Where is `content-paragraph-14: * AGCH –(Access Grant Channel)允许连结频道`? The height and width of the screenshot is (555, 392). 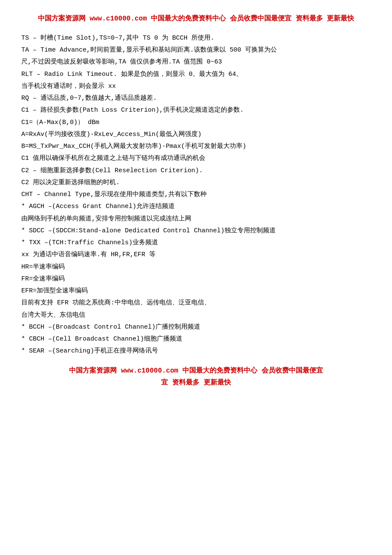
content-paragraph-14: * AGCH –(Access Grant Channel)允许连结频道 is located at coordinates (196, 207).